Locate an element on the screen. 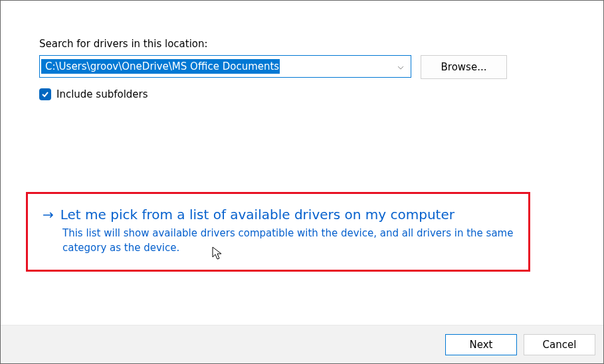  arrow-right-icon: → is located at coordinates (48, 215).